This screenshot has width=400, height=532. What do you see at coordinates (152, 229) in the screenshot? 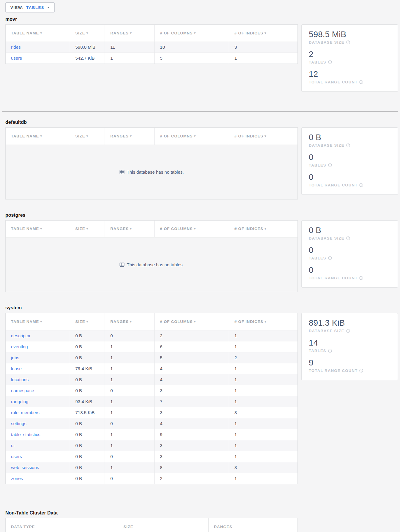
I see `table-header-row: TABLE NAME▼ SIZE▼ RANGES▼ # OF COLUMNS▼ …` at bounding box center [152, 229].